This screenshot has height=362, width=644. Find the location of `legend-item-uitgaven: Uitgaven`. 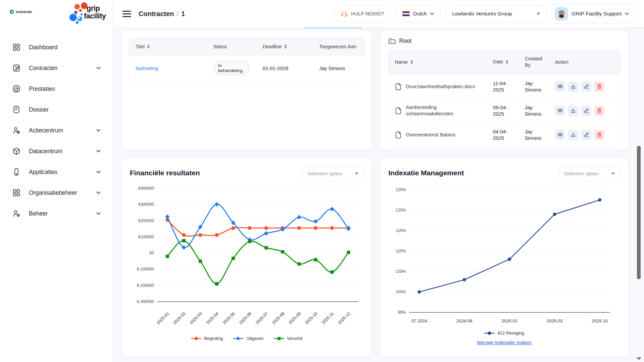

legend-item-uitgaven: Uitgaven is located at coordinates (248, 339).